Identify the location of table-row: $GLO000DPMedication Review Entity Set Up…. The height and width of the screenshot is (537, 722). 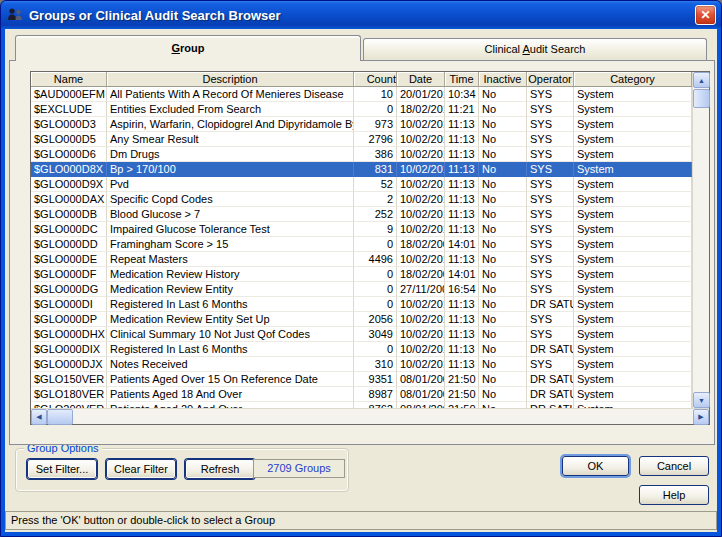
(362, 320).